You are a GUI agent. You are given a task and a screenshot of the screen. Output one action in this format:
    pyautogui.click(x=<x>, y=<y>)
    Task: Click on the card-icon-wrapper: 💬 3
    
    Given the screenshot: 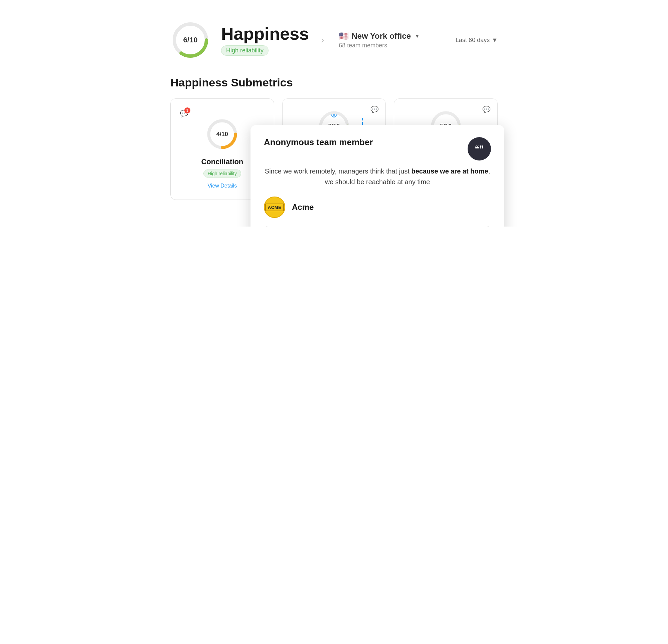 What is the action you would take?
    pyautogui.click(x=184, y=113)
    